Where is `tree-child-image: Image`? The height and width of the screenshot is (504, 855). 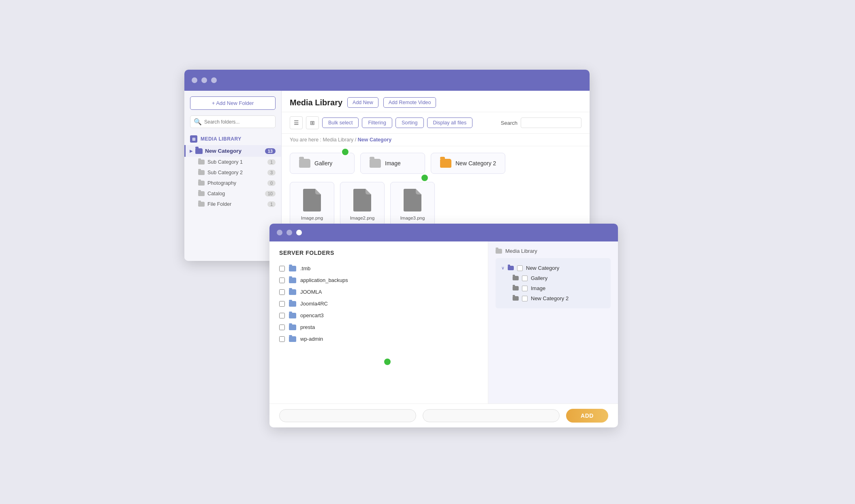 tree-child-image: Image is located at coordinates (553, 288).